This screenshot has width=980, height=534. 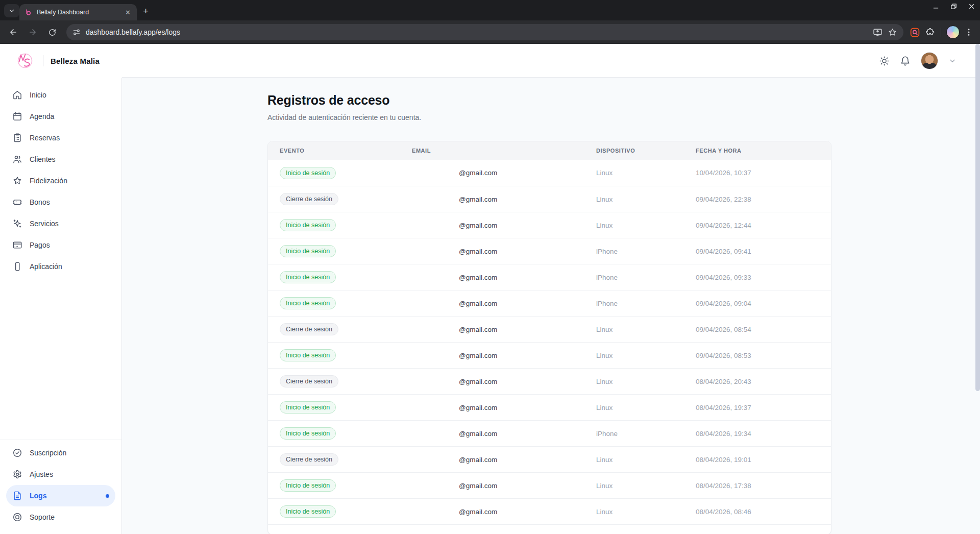 What do you see at coordinates (17, 181) in the screenshot?
I see `star-icon` at bounding box center [17, 181].